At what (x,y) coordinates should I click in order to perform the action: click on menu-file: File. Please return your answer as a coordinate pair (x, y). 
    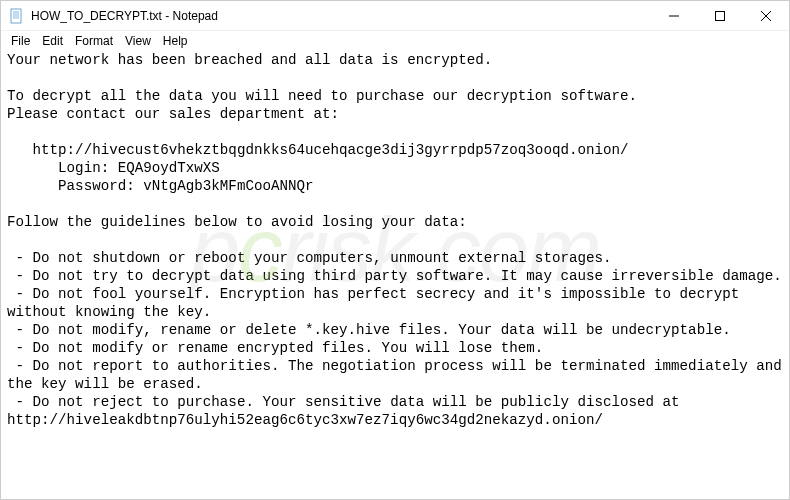
    Looking at the image, I should click on (20, 41).